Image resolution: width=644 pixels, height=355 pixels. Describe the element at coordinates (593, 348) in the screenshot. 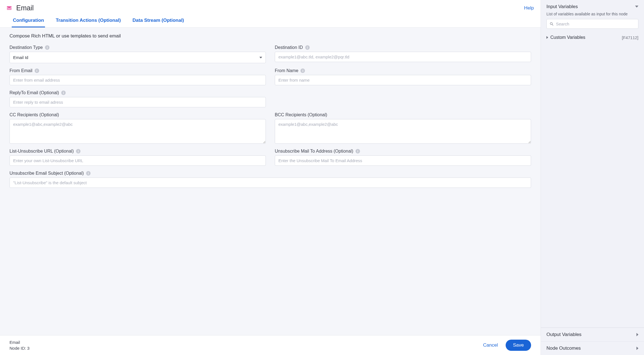

I see `node-outcomes-header: Node Outcomes` at that location.